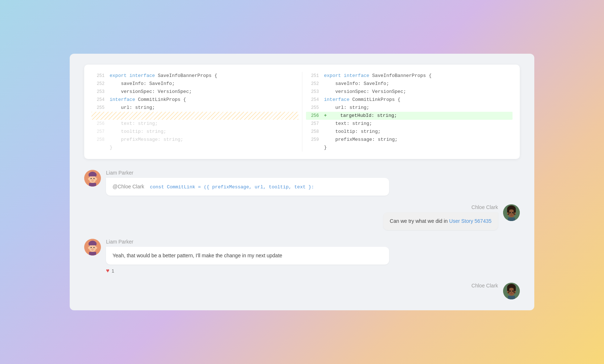 This screenshot has height=364, width=604. I want to click on story-link: User Story 567435, so click(470, 221).